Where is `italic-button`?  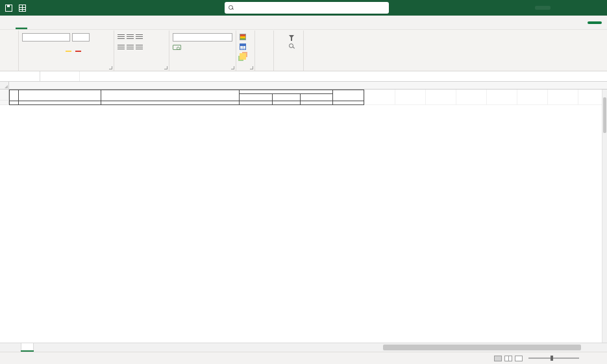 italic-button is located at coordinates (36, 48).